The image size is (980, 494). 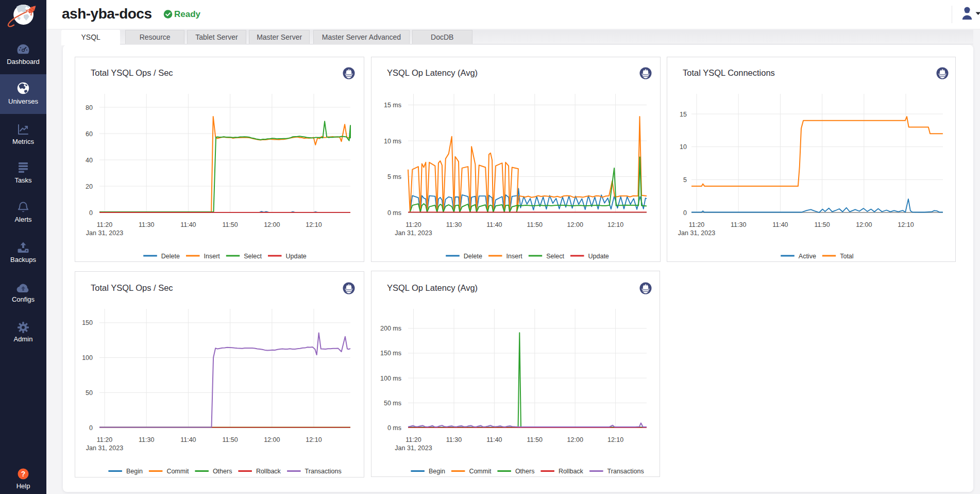 What do you see at coordinates (683, 147) in the screenshot?
I see `svg-text: 10` at bounding box center [683, 147].